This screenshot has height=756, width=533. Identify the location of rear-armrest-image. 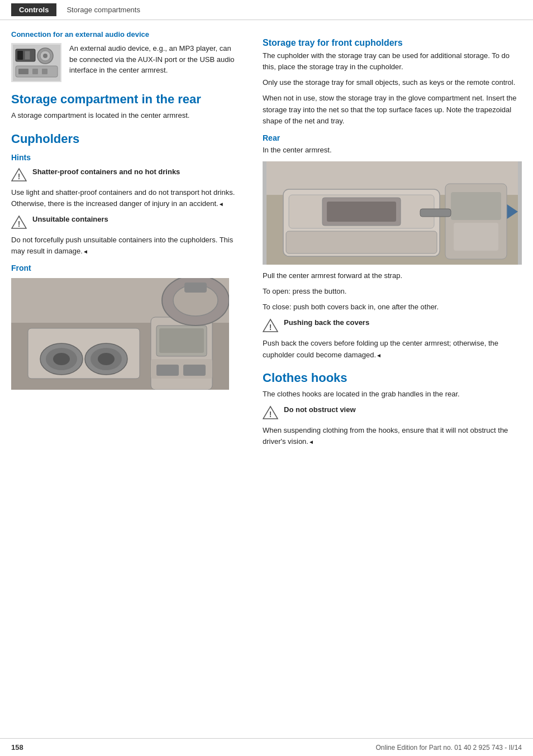
(392, 213).